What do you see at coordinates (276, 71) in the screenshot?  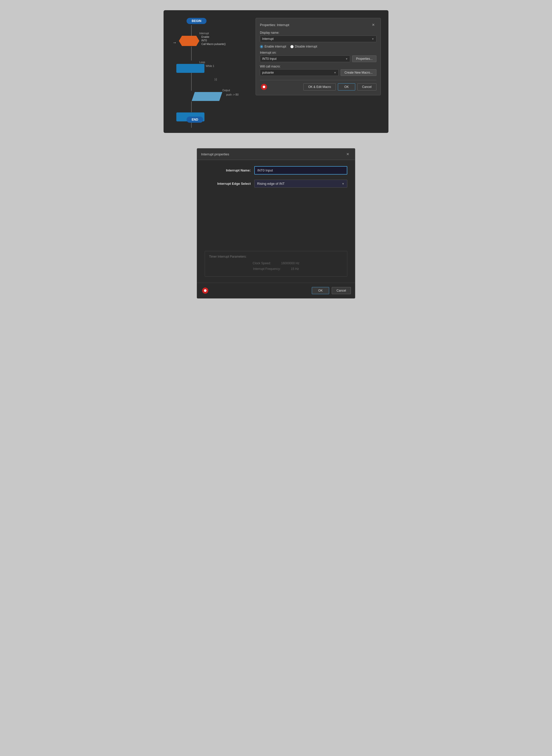 I see `top-panel: BEGIN Interrupt → EnableINT0Call Macro p…` at bounding box center [276, 71].